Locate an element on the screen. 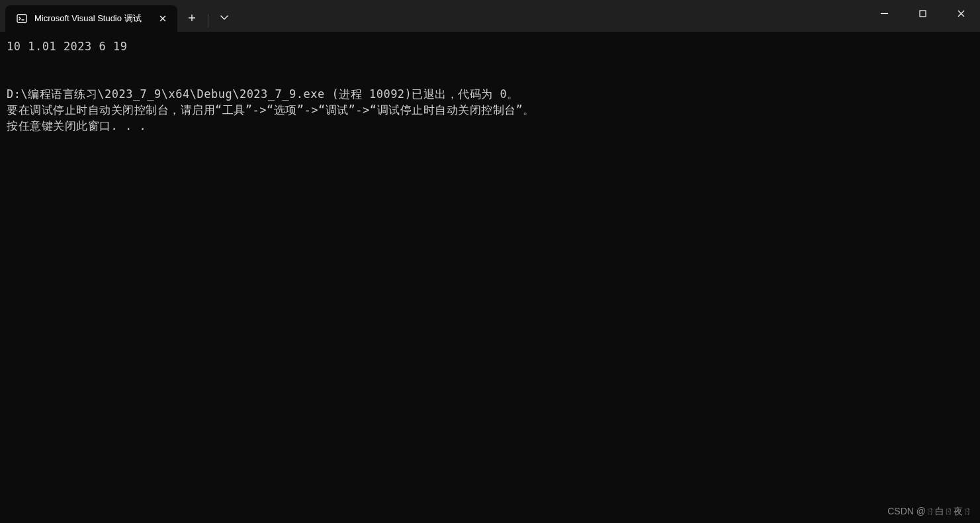 The height and width of the screenshot is (523, 980). window-controls is located at coordinates (922, 16).